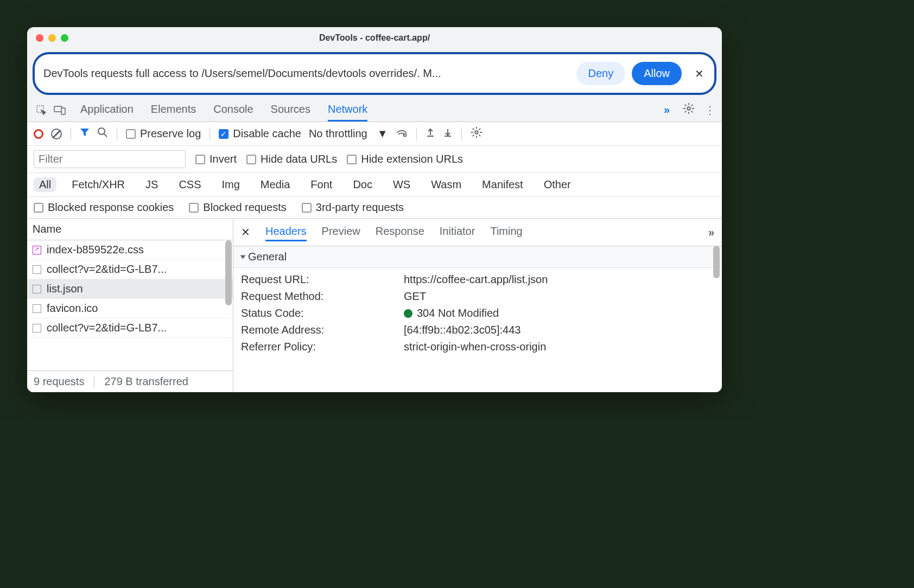 This screenshot has width=914, height=588. Describe the element at coordinates (667, 110) in the screenshot. I see `more-tabs-icon: »` at that location.